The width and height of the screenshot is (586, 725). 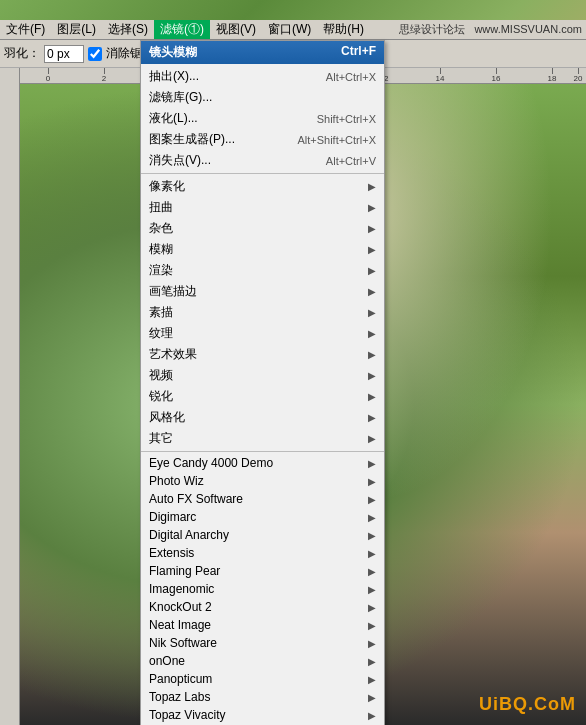 I want to click on panopticum-arrow: ▶, so click(x=372, y=680).